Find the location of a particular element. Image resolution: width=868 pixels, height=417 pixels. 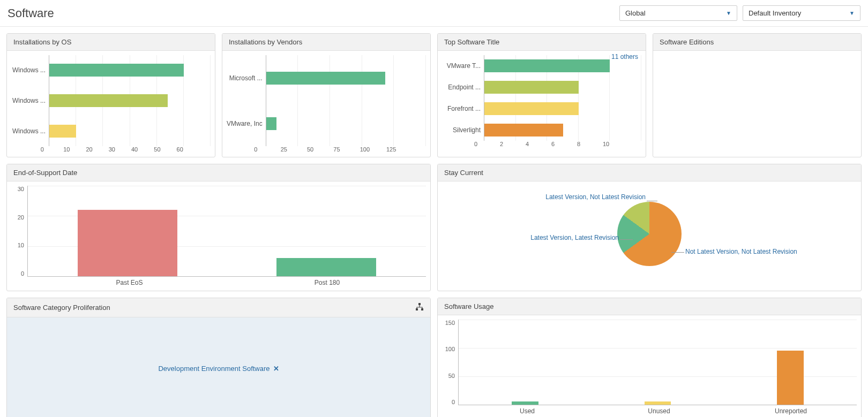

chart-usage: 150100500 is located at coordinates (649, 362).